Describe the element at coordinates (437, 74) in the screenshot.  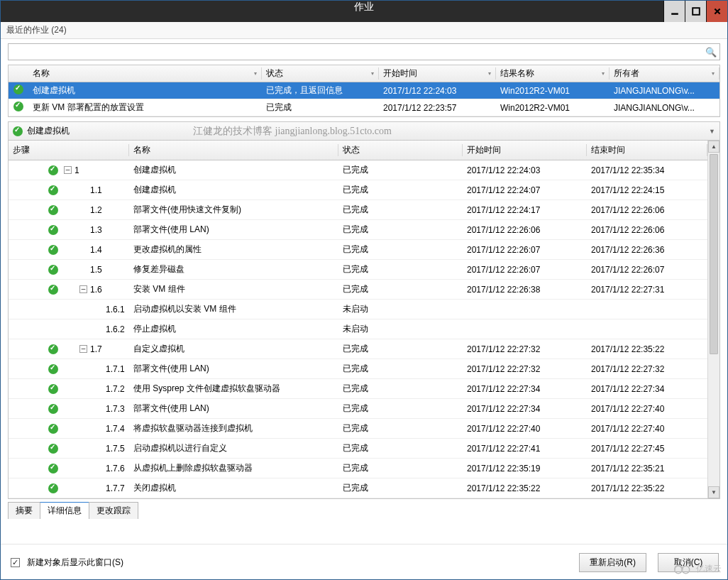
I see `col-start: 开始时间▾` at that location.